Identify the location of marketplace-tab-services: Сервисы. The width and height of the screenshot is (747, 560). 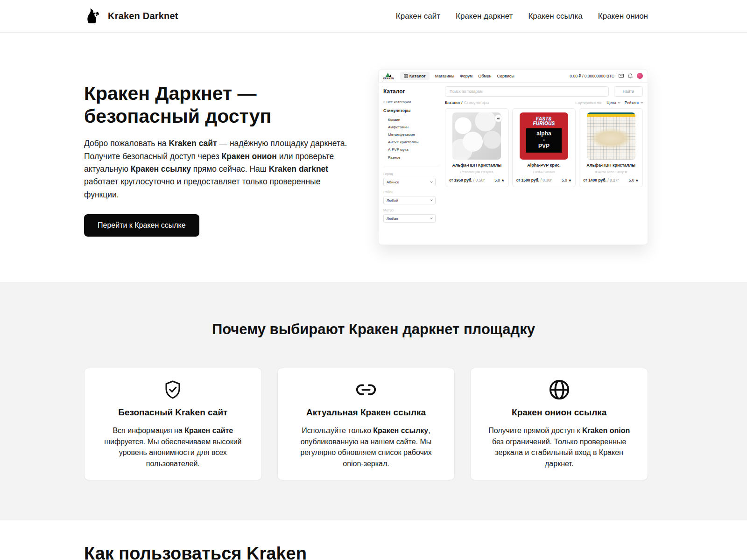
(505, 76).